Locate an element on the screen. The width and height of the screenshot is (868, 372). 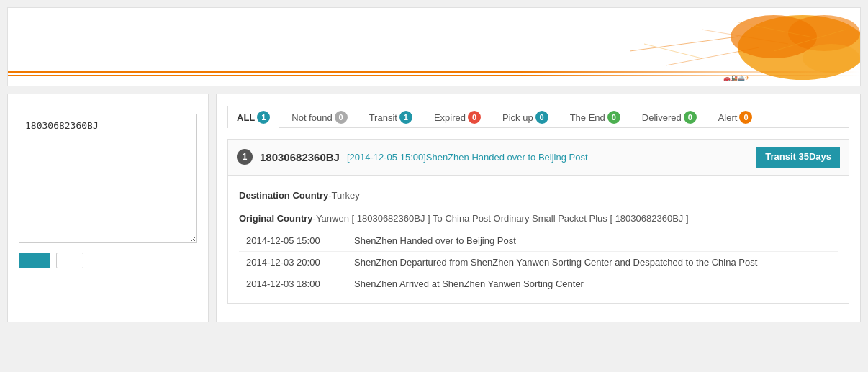
search-button is located at coordinates (35, 260).